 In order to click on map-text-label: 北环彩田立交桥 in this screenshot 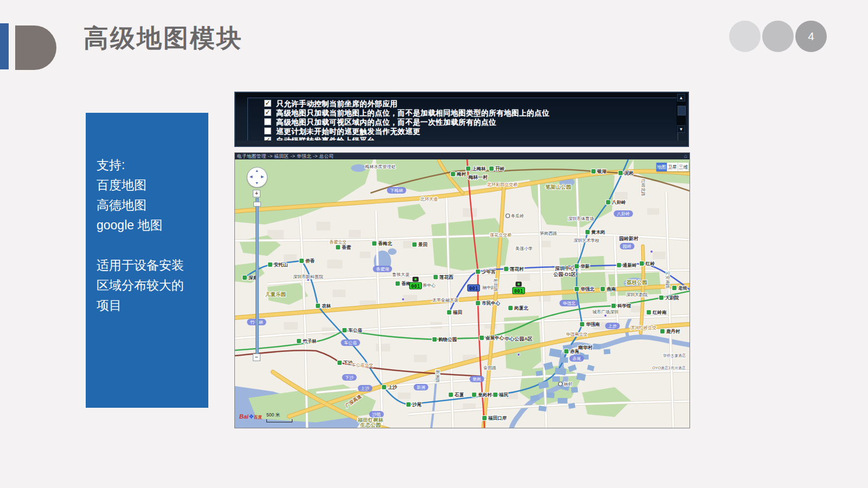, I will do `click(502, 184)`.